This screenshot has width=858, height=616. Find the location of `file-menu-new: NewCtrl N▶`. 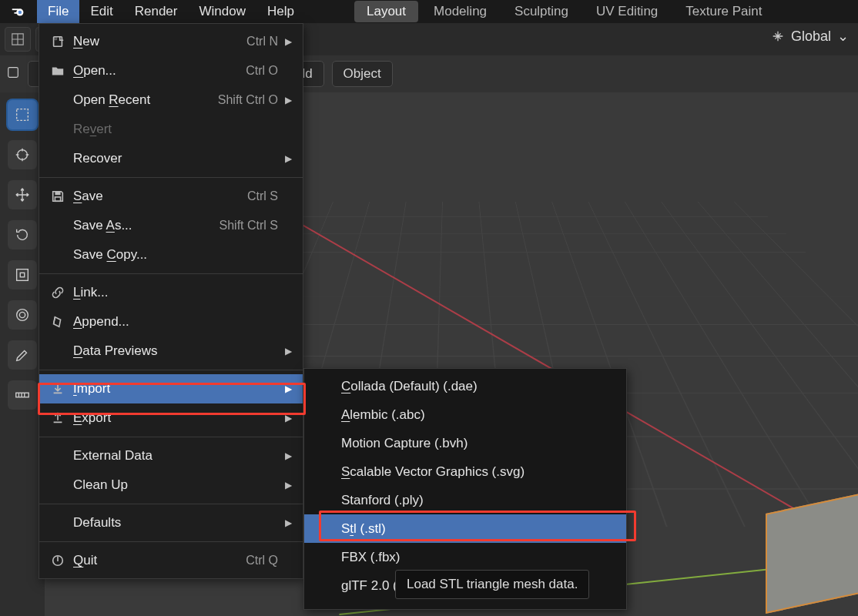

file-menu-new: NewCtrl N▶ is located at coordinates (171, 42).